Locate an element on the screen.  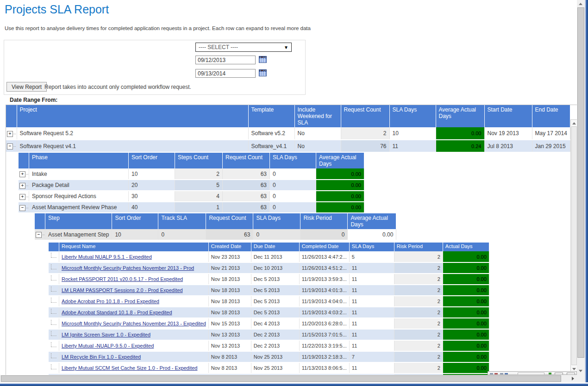
cell-completed-date: 11/19/2013 2:18:3... is located at coordinates (324, 357).